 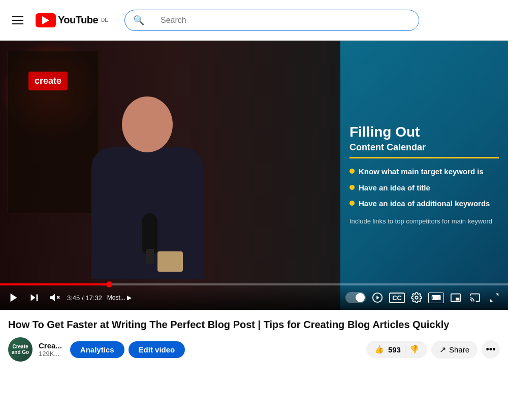 What do you see at coordinates (150, 234) in the screenshot?
I see `microphone` at bounding box center [150, 234].